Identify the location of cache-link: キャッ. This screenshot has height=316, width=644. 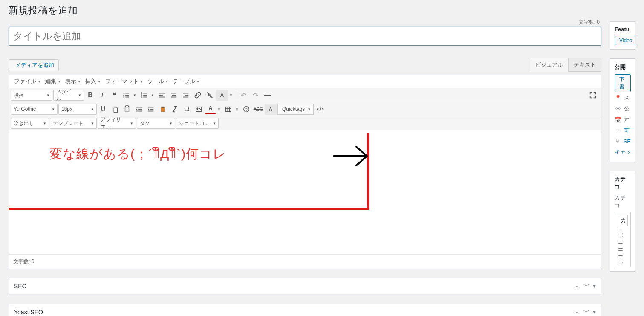
(623, 152).